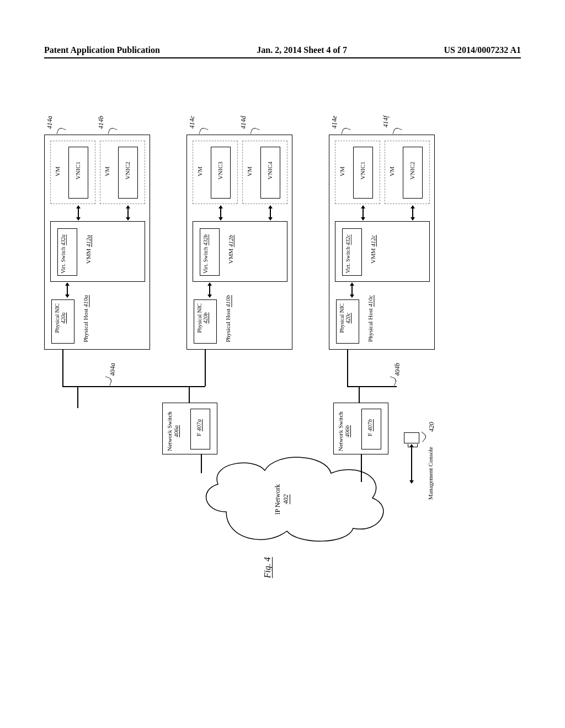 The image size is (565, 728). Describe the element at coordinates (192, 122) in the screenshot. I see `ref-414c: 414c` at that location.